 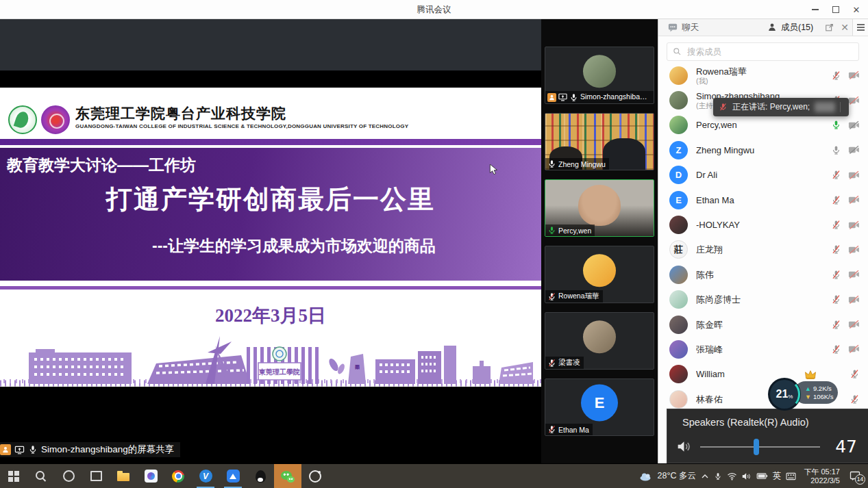 What do you see at coordinates (843, 446) in the screenshot?
I see `volume-value: 47` at bounding box center [843, 446].